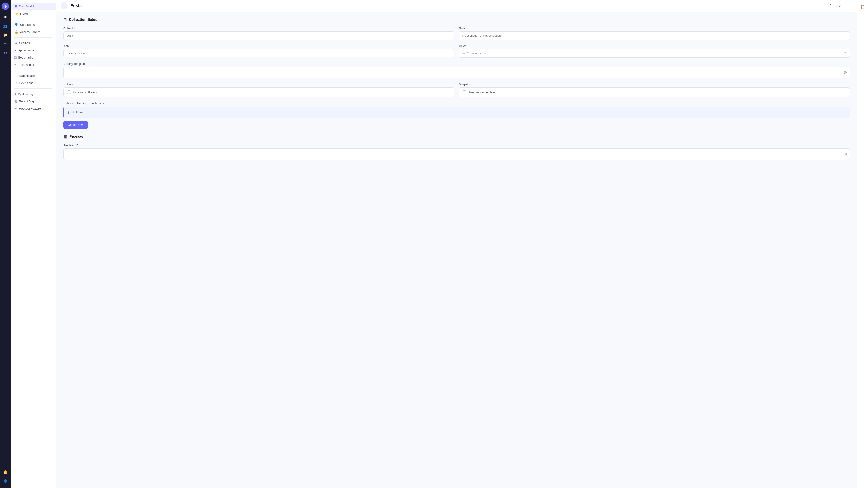  Describe the element at coordinates (16, 108) in the screenshot. I see `request-feature-icon: ◎` at that location.